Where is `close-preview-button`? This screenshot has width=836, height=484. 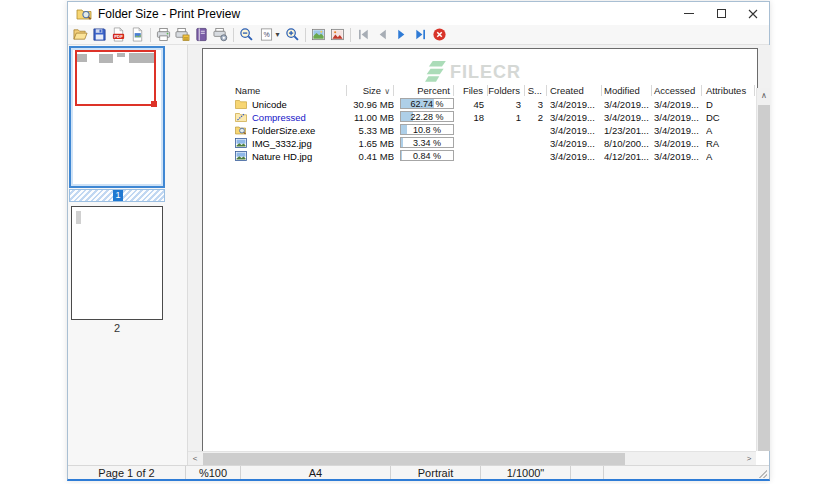
close-preview-button is located at coordinates (440, 35).